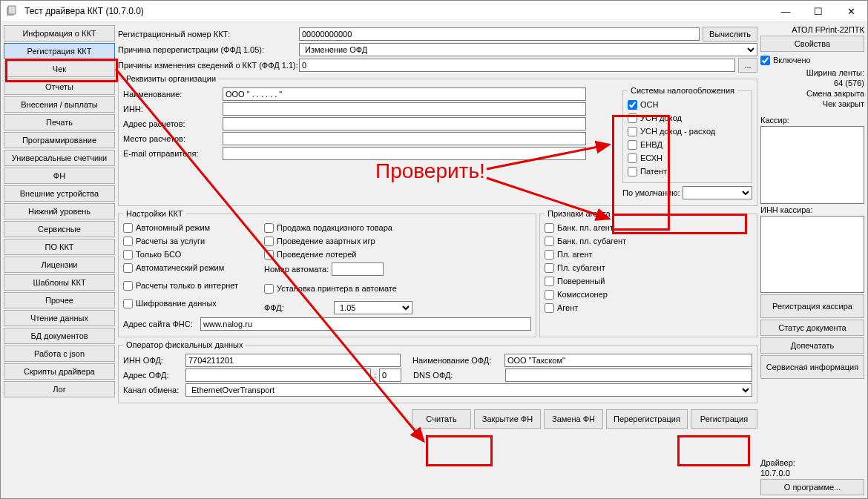  What do you see at coordinates (687, 105) in the screenshot?
I see `tax-osn: ОСН` at bounding box center [687, 105].